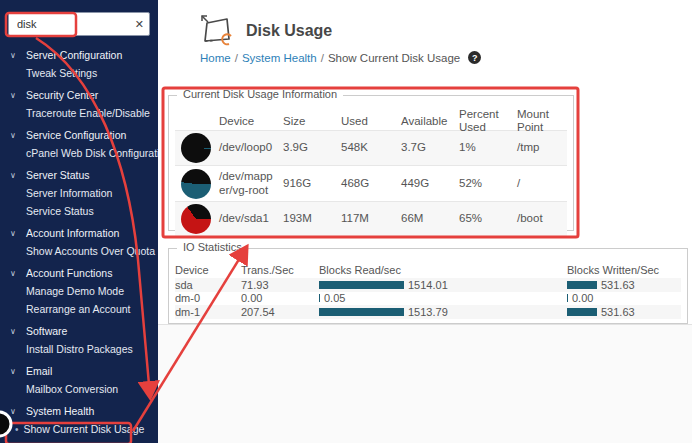  Describe the element at coordinates (92, 153) in the screenshot. I see `sidebar-item-label: cPanel Web Disk Configuration` at that location.